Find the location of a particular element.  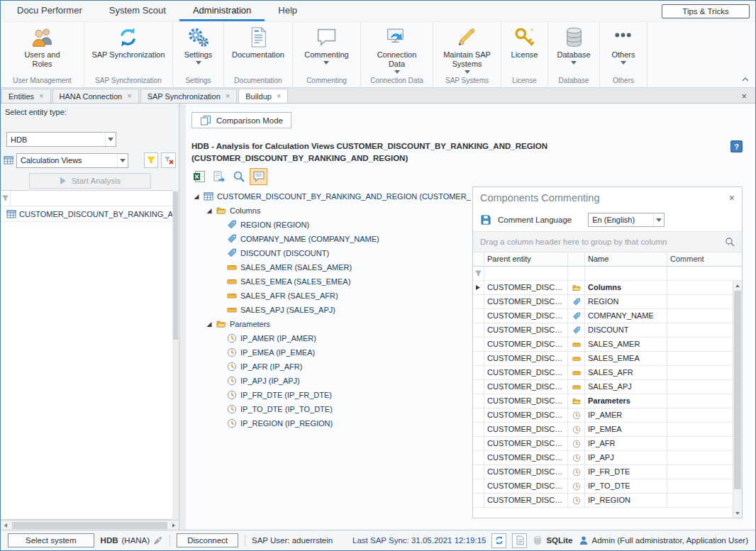

tree-item-company-name: COMPANY_NAME (COMPANY_NAME) is located at coordinates (330, 239).